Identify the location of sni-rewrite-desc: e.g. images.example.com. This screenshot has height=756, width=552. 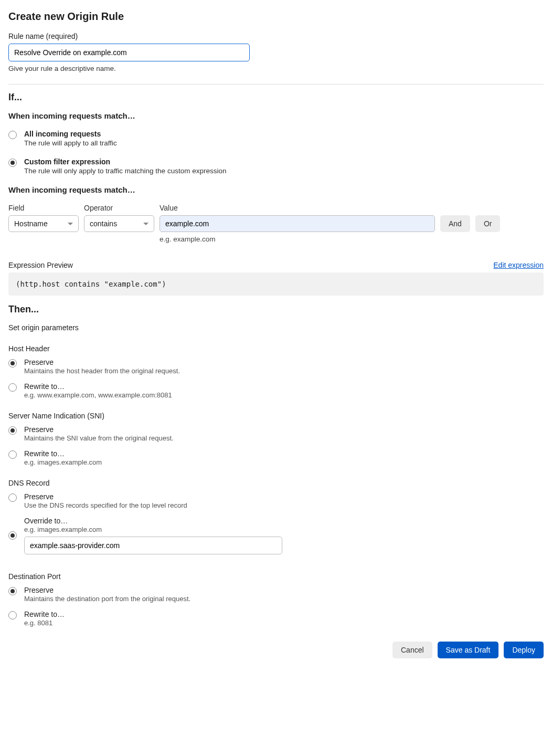
(63, 462).